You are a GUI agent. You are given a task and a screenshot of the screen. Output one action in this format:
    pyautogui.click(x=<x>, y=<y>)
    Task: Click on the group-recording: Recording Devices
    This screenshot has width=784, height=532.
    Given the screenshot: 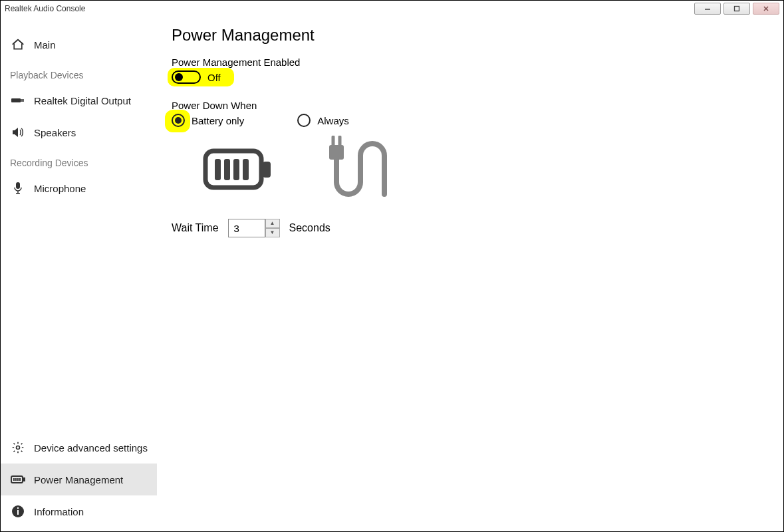 What is the action you would take?
    pyautogui.click(x=78, y=160)
    